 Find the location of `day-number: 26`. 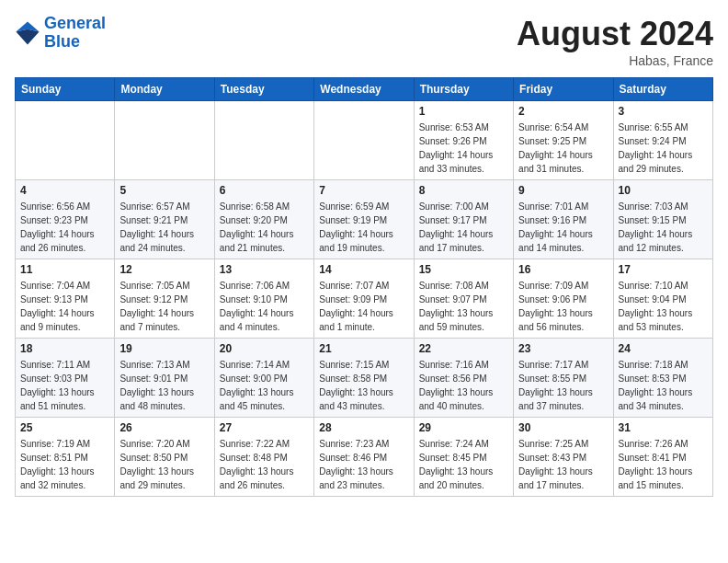

day-number: 26 is located at coordinates (164, 428).